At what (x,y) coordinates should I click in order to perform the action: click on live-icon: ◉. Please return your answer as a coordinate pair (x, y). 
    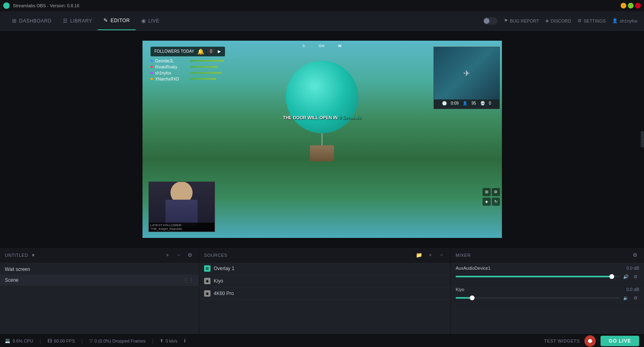
    Looking at the image, I should click on (144, 21).